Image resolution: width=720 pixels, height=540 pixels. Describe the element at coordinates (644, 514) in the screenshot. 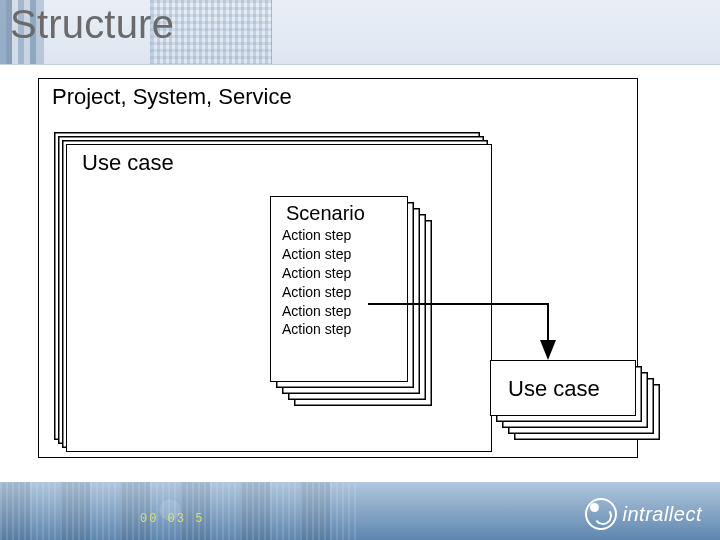

I see `brand: intrallect` at that location.